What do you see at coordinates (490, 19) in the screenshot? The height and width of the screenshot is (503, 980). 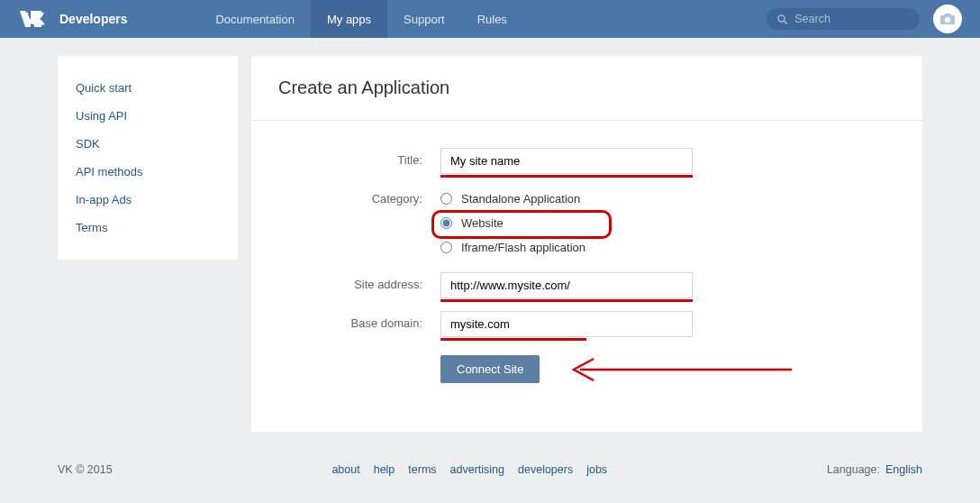 I see `header: Developers Documentation My apps Support…` at bounding box center [490, 19].